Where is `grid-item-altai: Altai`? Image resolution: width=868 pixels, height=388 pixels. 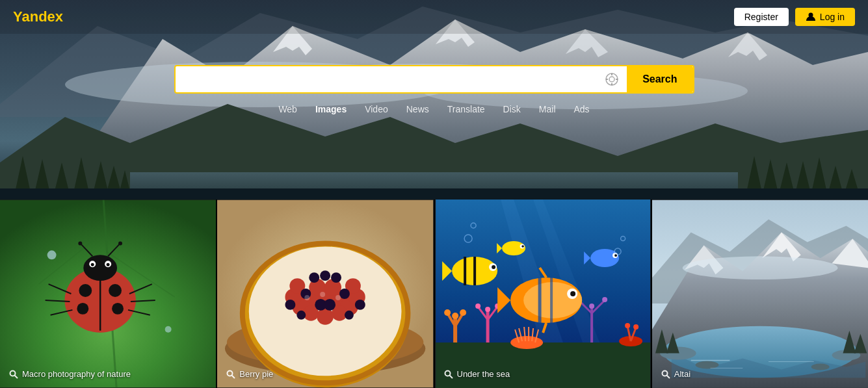 grid-item-altai: Altai is located at coordinates (760, 294).